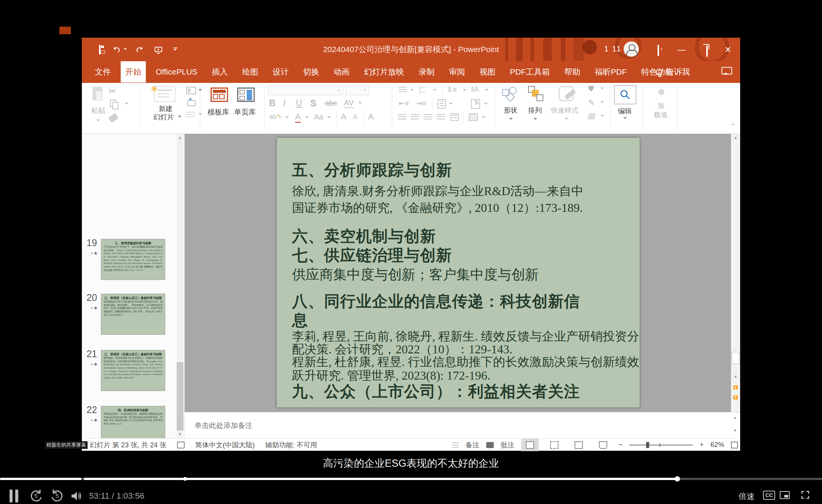 The height and width of the screenshot is (504, 822). Describe the element at coordinates (117, 50) in the screenshot. I see `undo-icon` at that location.